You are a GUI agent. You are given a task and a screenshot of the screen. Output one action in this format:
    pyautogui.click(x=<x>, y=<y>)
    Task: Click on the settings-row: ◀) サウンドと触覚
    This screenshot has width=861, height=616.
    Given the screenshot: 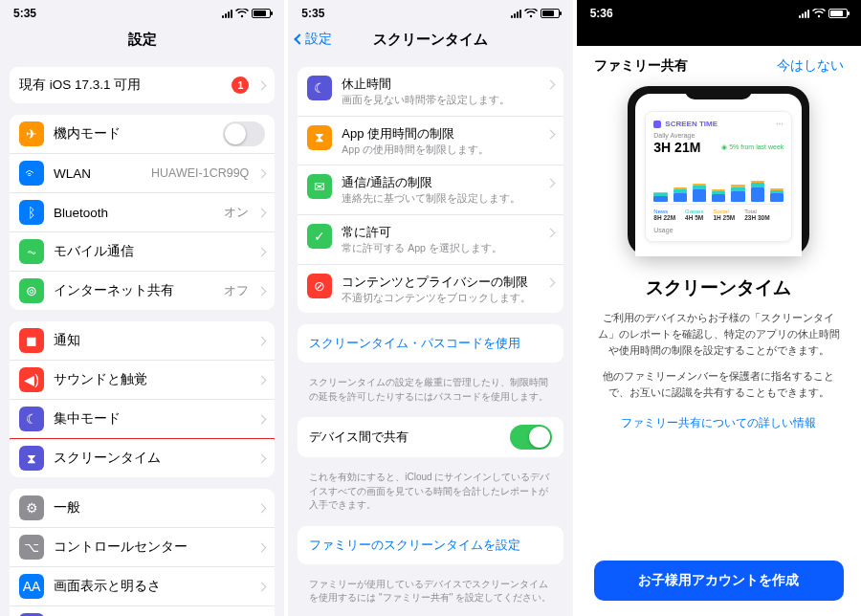 What is the action you would take?
    pyautogui.click(x=142, y=379)
    